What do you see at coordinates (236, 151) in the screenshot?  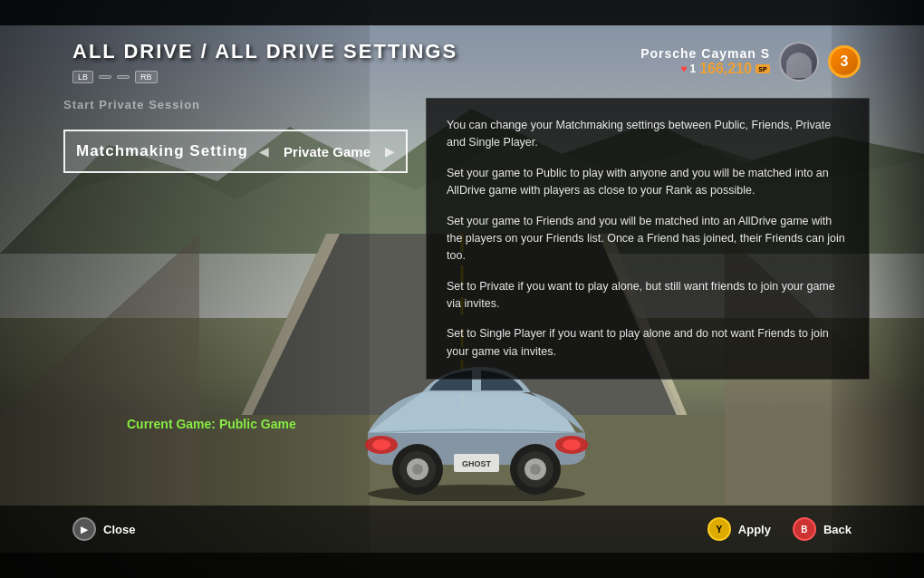 I see `setting-row: Matchmaking Setting ◀ Private Game ▶` at bounding box center [236, 151].